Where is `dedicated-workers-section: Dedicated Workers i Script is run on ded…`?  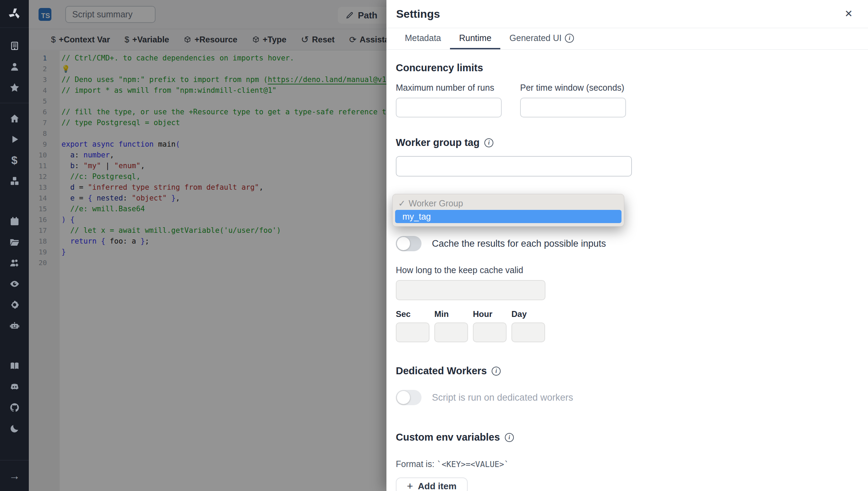 dedicated-workers-section: Dedicated Workers i Script is run on ded… is located at coordinates (626, 385).